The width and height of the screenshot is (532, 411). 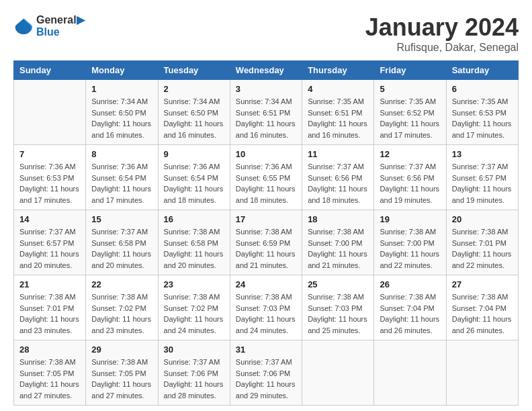 I want to click on day-number: 24, so click(x=266, y=285).